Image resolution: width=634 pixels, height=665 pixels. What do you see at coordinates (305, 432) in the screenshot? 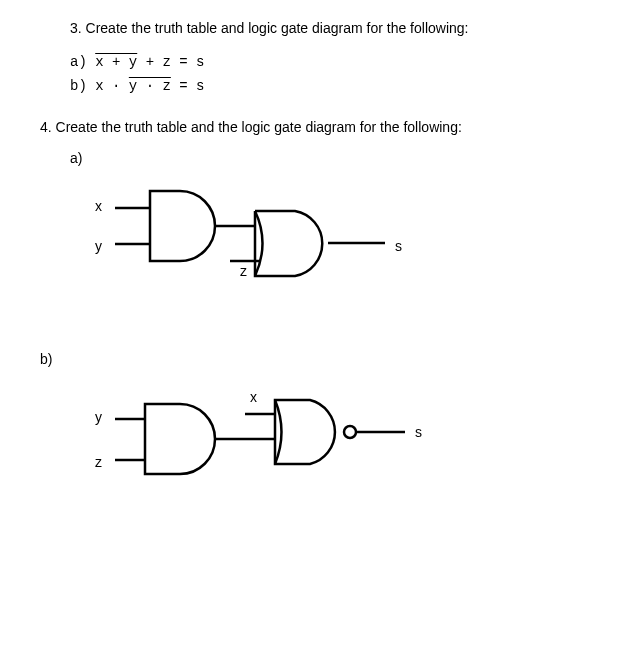
I see `and-gate-b2` at bounding box center [305, 432].